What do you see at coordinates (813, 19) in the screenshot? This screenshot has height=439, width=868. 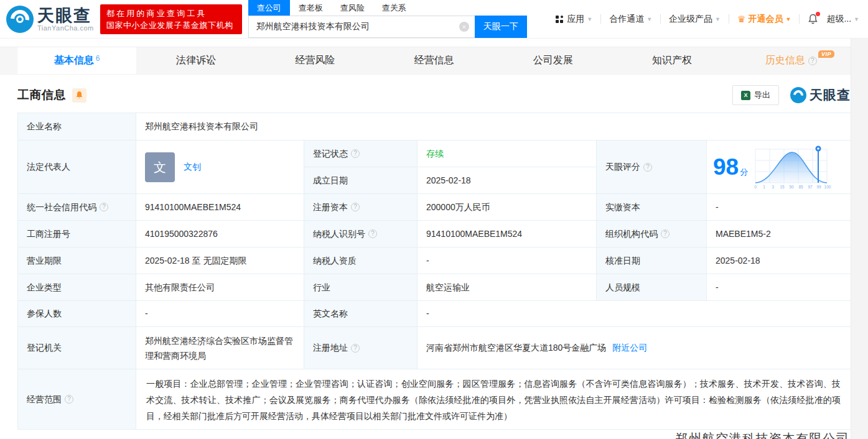 I see `notification-bell` at bounding box center [813, 19].